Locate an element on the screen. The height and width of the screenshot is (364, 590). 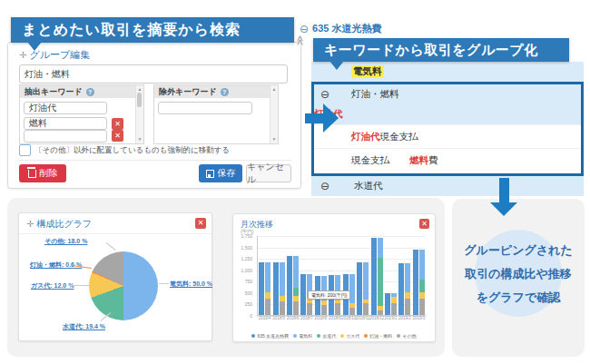
pie-label-other: その他: 18.0 % is located at coordinates (65, 241).